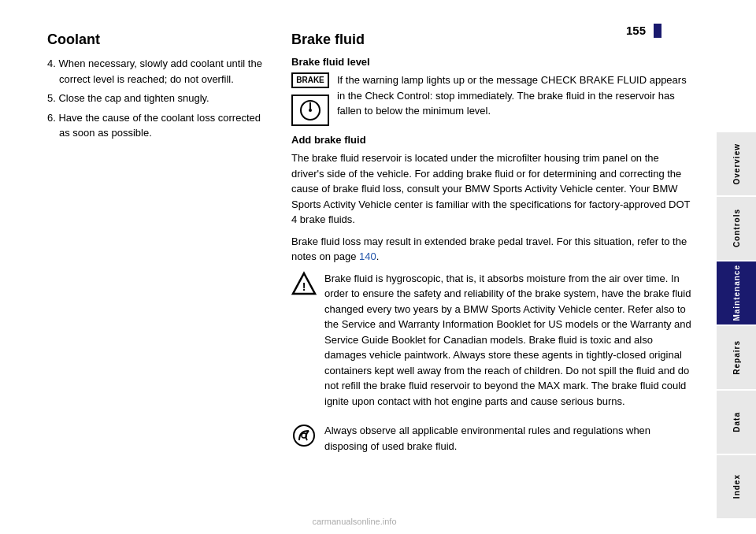 This screenshot has width=756, height=534. What do you see at coordinates (492, 343) in the screenshot?
I see `warning-block: ! Brake fluid is hygroscopic, that is, i…` at bounding box center [492, 343].